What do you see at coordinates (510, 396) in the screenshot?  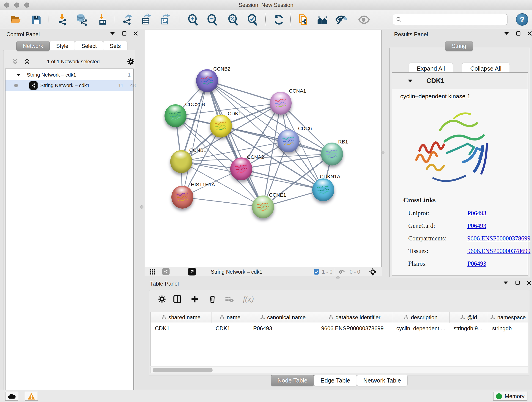 I see `memory-button: Memory` at bounding box center [510, 396].